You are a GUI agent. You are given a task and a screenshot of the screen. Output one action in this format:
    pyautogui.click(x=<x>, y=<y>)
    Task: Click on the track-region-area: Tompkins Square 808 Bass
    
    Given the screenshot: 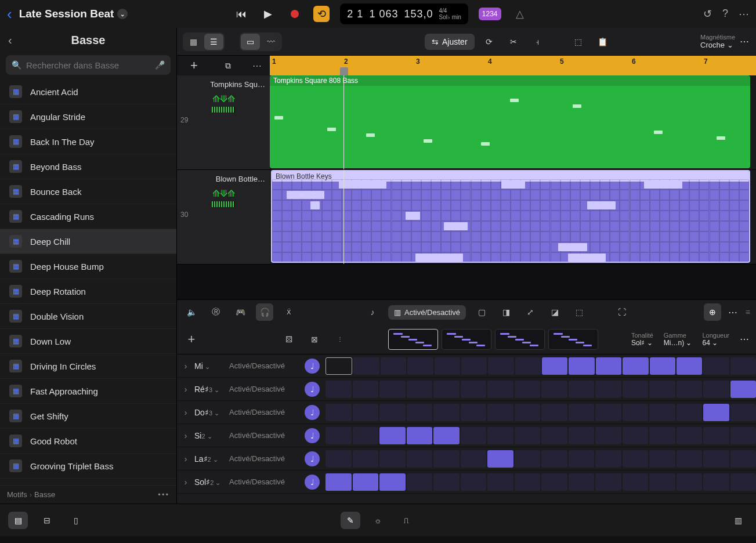 What is the action you would take?
    pyautogui.click(x=513, y=122)
    